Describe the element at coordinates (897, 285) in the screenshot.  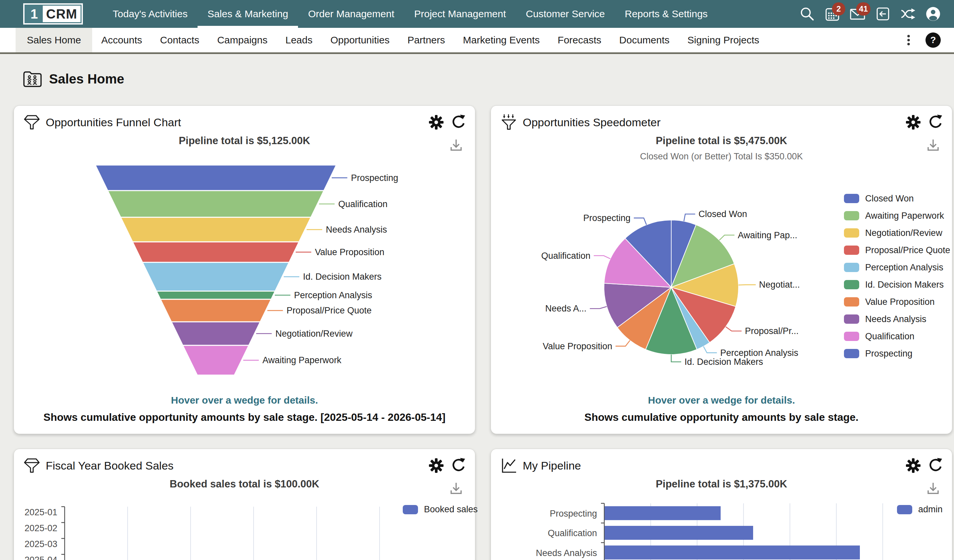
I see `legend-item: Id. Decision Makers` at that location.